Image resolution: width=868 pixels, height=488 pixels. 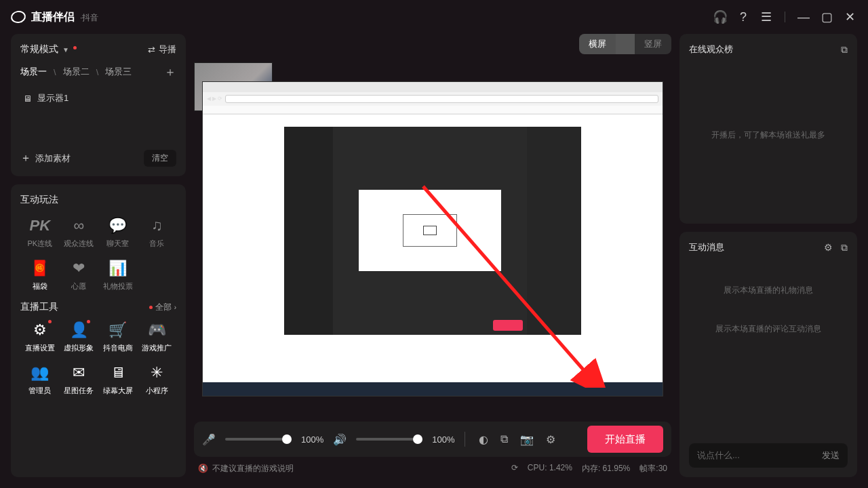 I want to click on tools-panel: 互动玩法 PKPK连线 ∞观众连线 💬聊天室 ♫音乐 🧧福袋 ❤心愿 📊礼物投票…, so click(x=98, y=331).